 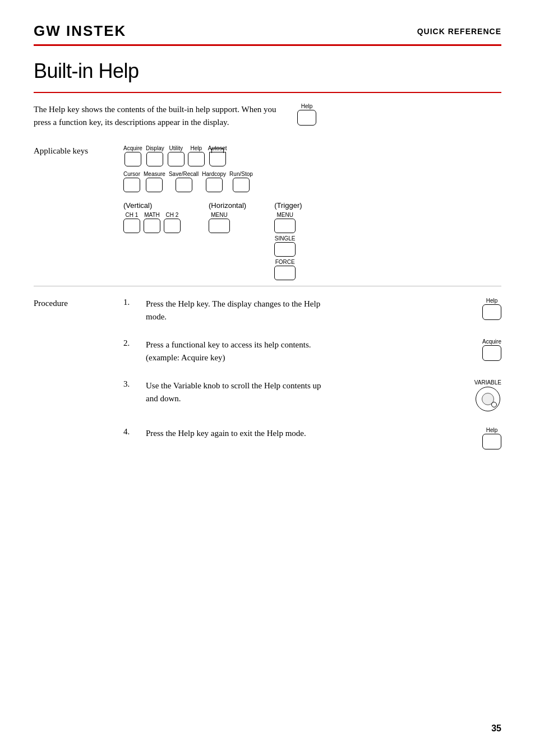 I want to click on hmenu-label: MENU, so click(x=219, y=215).